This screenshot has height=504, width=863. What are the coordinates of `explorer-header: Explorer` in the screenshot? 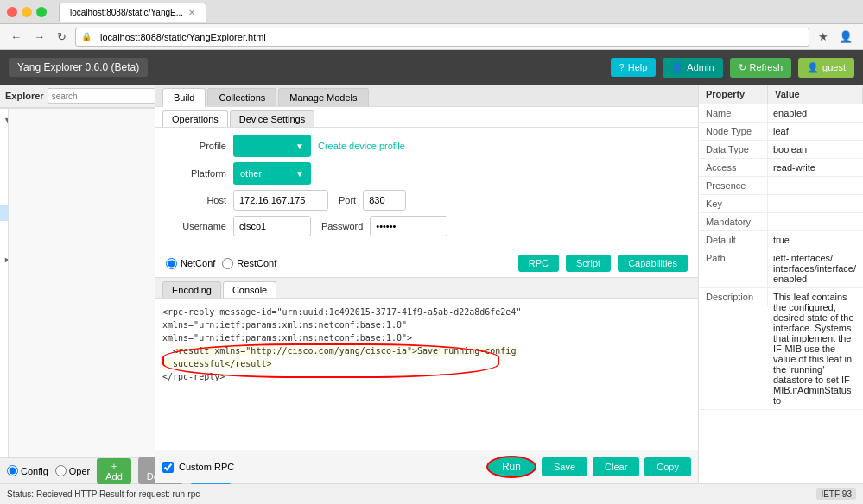 It's located at (86, 97).